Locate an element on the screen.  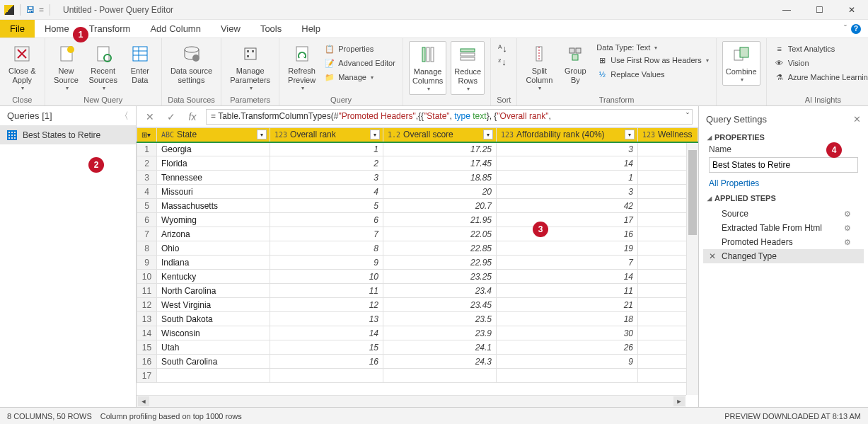
table-row: 4Missouri4203 is located at coordinates (417, 192).